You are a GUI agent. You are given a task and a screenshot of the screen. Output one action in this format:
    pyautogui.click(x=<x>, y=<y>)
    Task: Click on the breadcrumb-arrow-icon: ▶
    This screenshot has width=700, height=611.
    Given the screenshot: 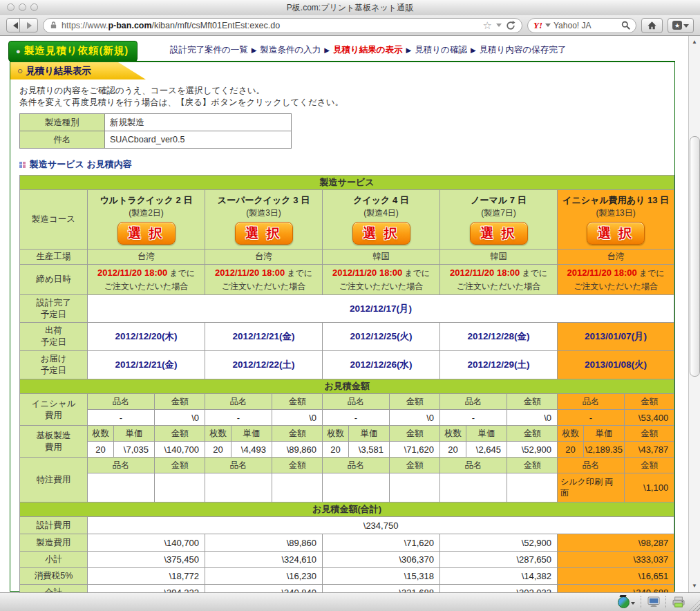 What is the action you would take?
    pyautogui.click(x=473, y=50)
    